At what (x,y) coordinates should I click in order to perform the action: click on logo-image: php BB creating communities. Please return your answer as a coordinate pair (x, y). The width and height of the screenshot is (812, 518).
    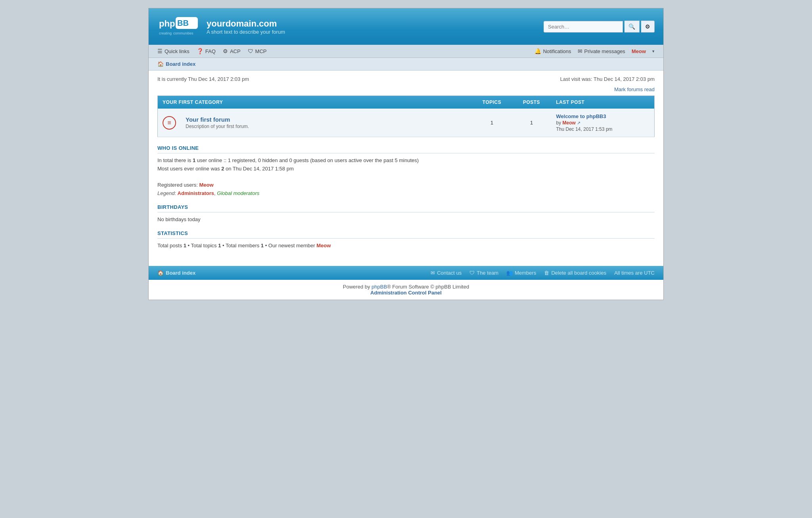
    Looking at the image, I should click on (179, 27).